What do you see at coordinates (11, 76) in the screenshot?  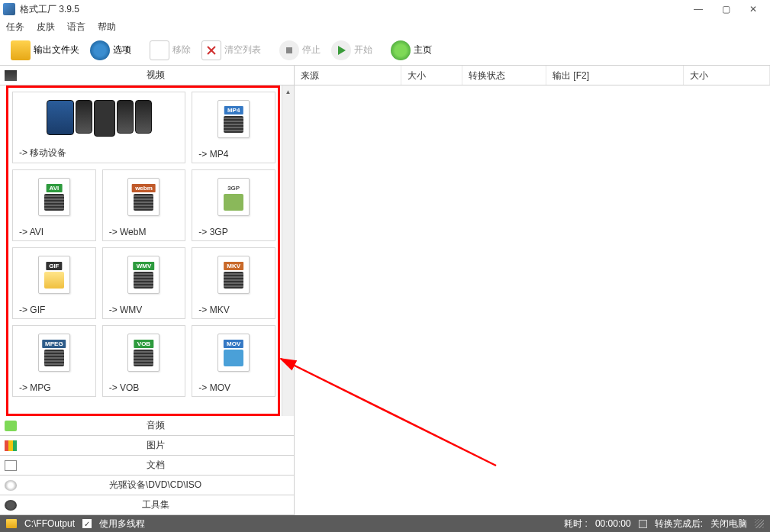 I see `film-icon` at bounding box center [11, 76].